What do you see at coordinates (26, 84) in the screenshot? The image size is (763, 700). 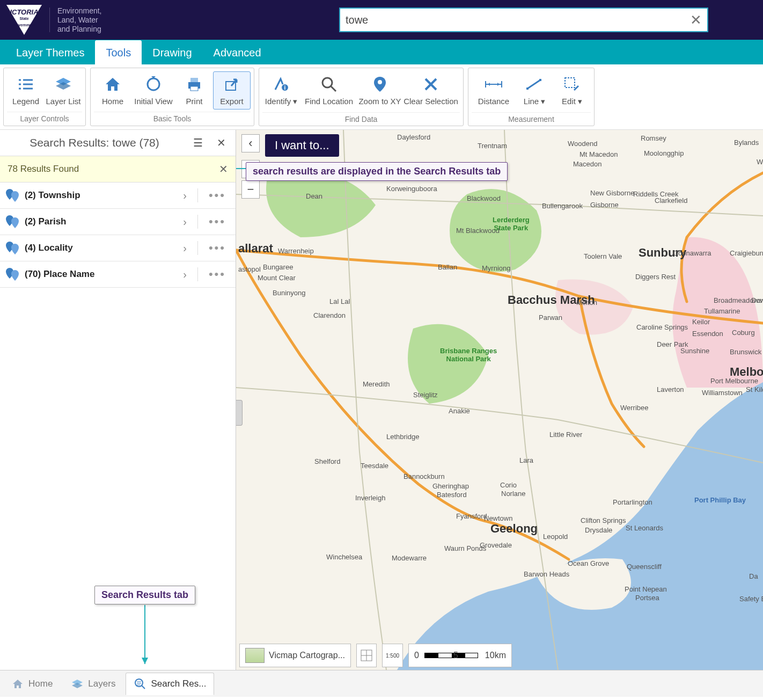 I see `list-icon` at bounding box center [26, 84].